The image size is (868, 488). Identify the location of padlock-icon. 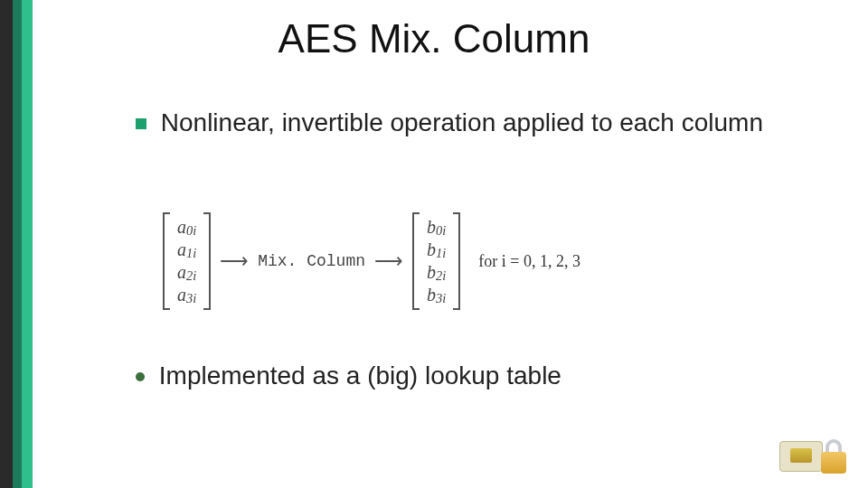
(834, 463).